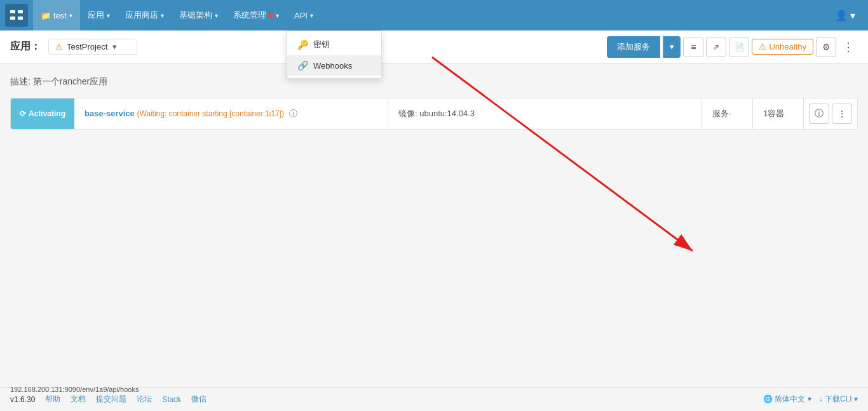  Describe the element at coordinates (99, 15) in the screenshot. I see `nav-item-apps: 应用 ▾` at that location.